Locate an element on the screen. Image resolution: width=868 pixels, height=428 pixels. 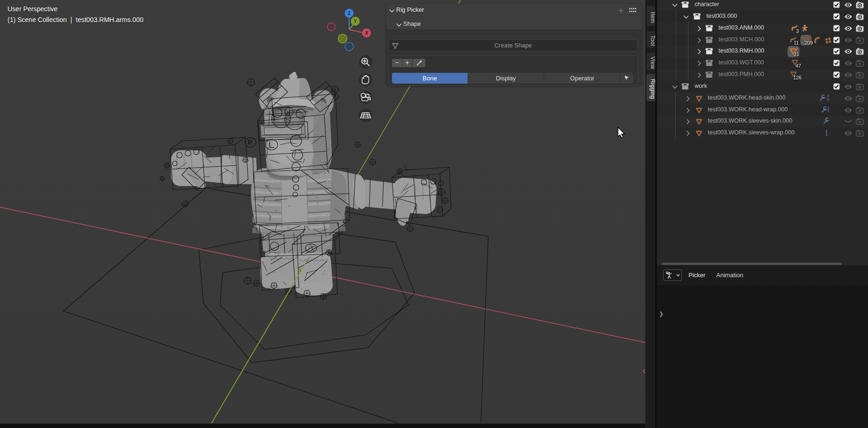
svg-text: X is located at coordinates (367, 33).